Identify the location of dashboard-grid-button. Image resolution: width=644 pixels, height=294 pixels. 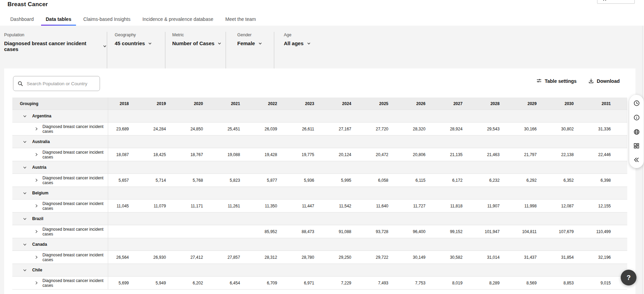
(636, 146).